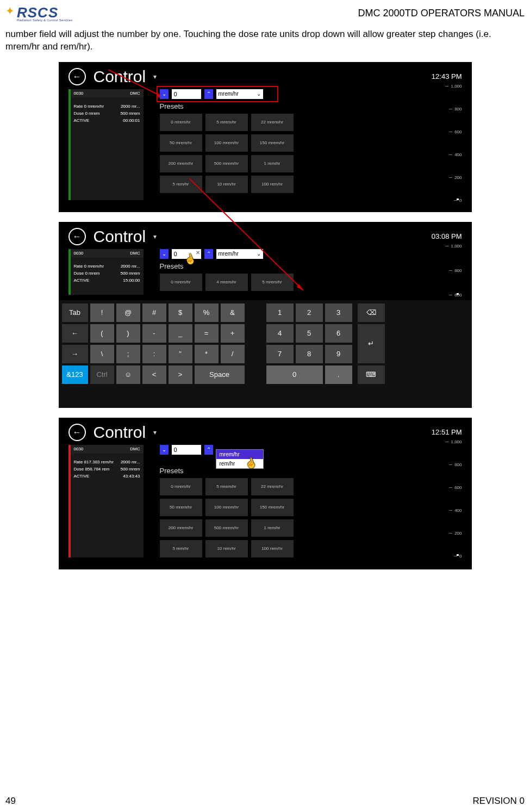  Describe the element at coordinates (220, 375) in the screenshot. I see `key: Space` at that location.